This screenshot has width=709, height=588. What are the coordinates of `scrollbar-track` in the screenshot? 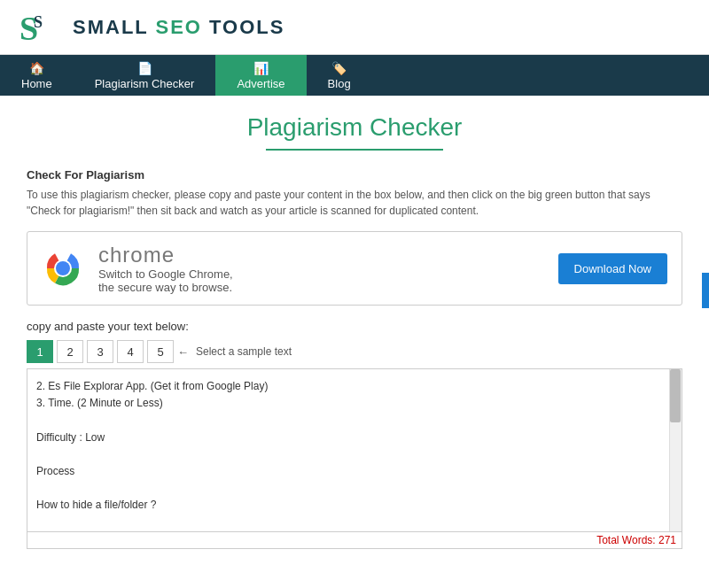 It's located at (675, 450).